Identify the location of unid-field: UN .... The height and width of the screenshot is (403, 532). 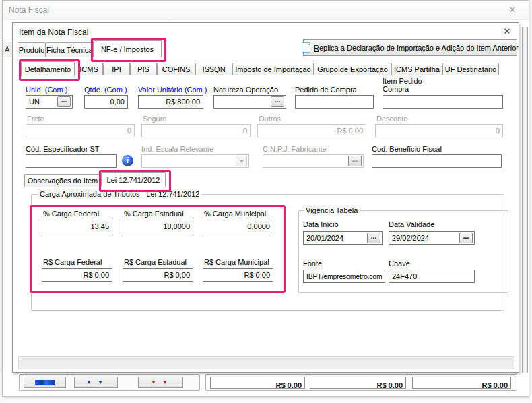
(49, 102).